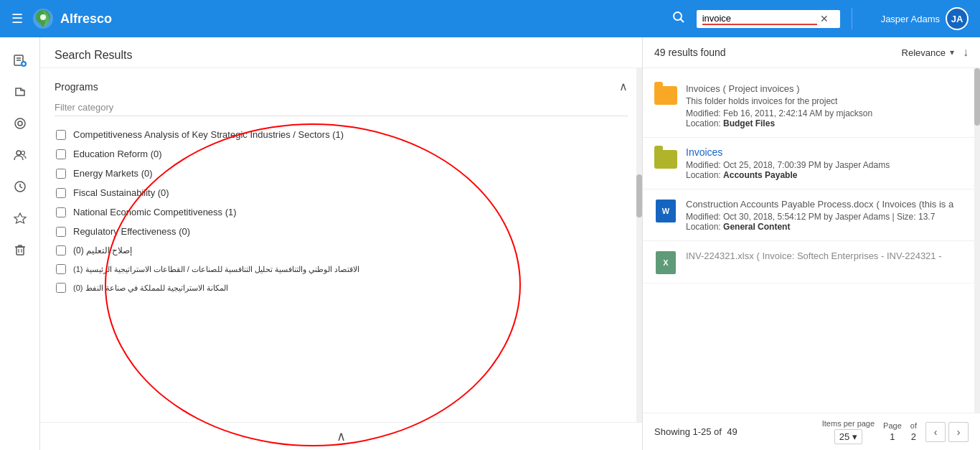 Image resolution: width=980 pixels, height=450 pixels. What do you see at coordinates (936, 432) in the screenshot?
I see `prev-page-button: ‹` at bounding box center [936, 432].